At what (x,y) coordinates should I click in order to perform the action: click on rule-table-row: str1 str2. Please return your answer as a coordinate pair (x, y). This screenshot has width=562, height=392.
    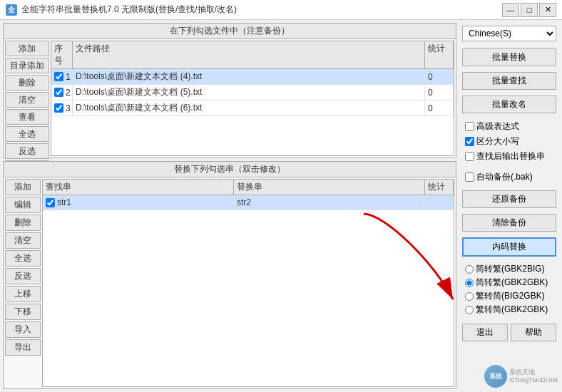
    Looking at the image, I should click on (248, 202).